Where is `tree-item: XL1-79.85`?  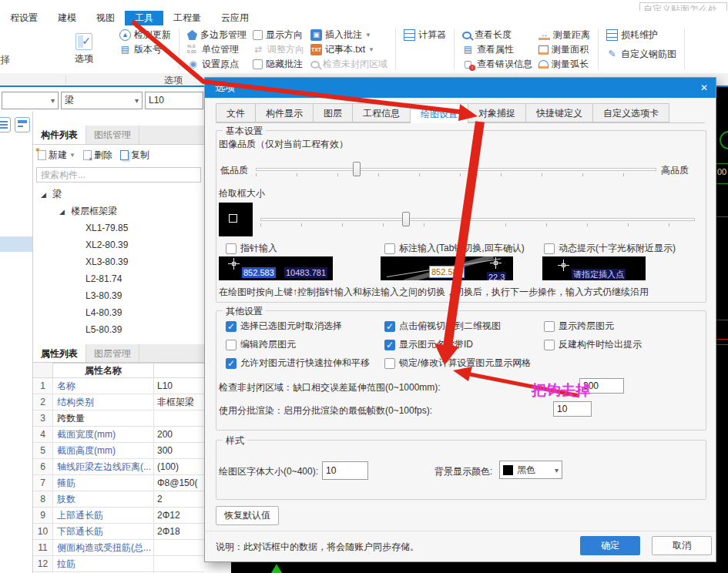
tree-item: XL1-79.85 is located at coordinates (119, 228).